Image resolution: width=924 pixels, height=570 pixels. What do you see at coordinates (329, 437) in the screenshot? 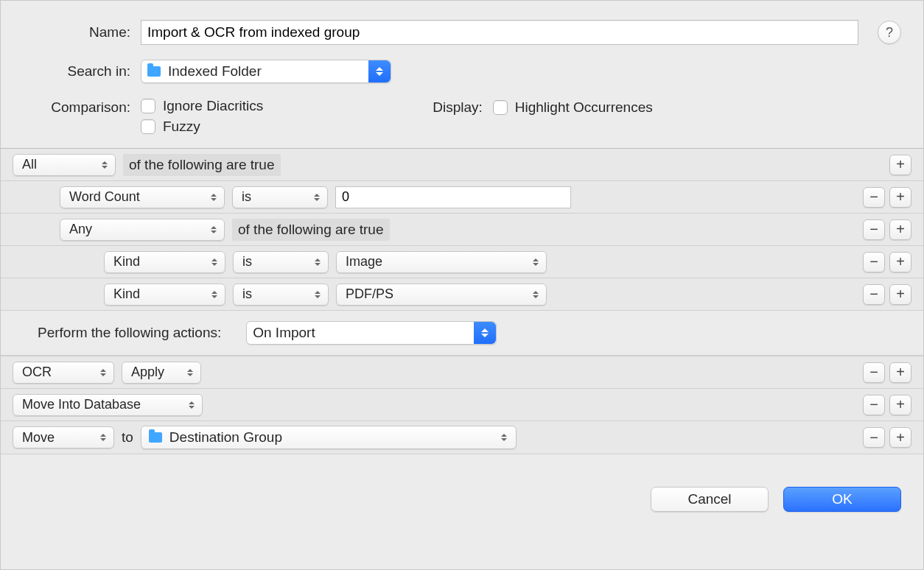
I see `destination-popup: Destination Group` at bounding box center [329, 437].